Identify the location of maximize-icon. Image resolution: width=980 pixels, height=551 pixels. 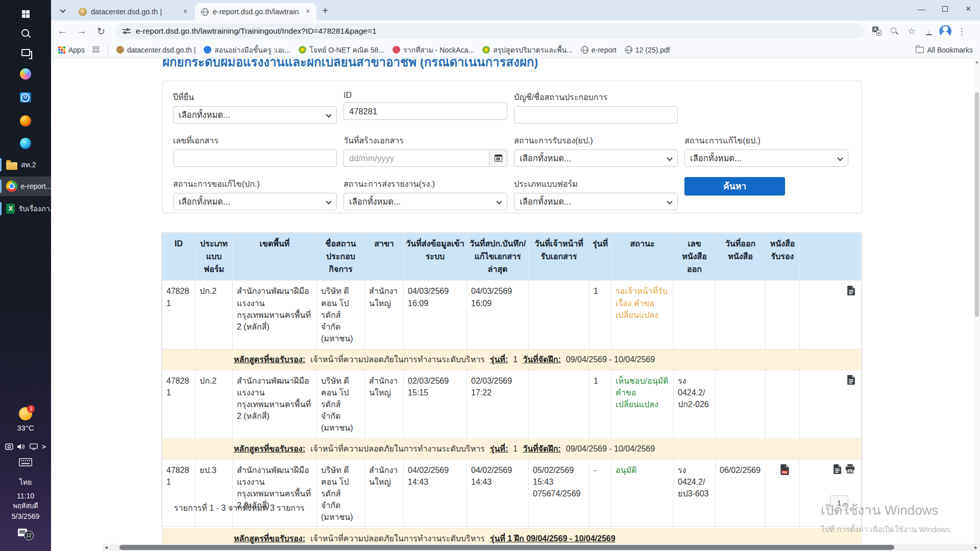
(945, 9).